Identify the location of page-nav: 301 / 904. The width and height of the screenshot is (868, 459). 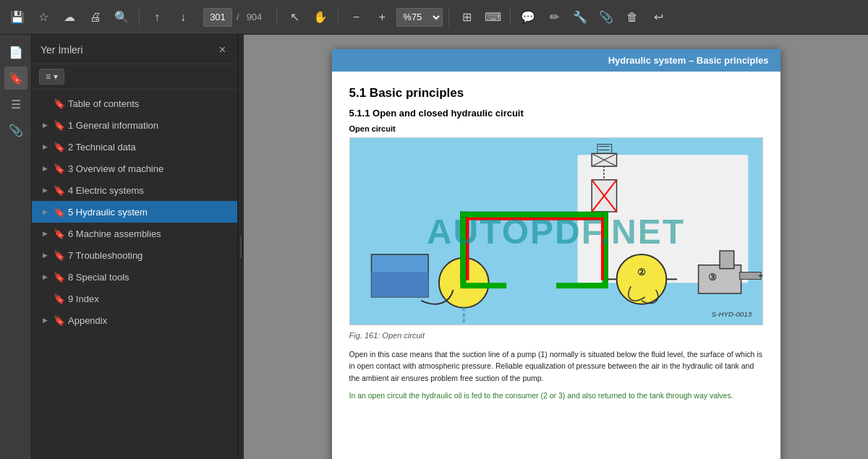
(234, 17).